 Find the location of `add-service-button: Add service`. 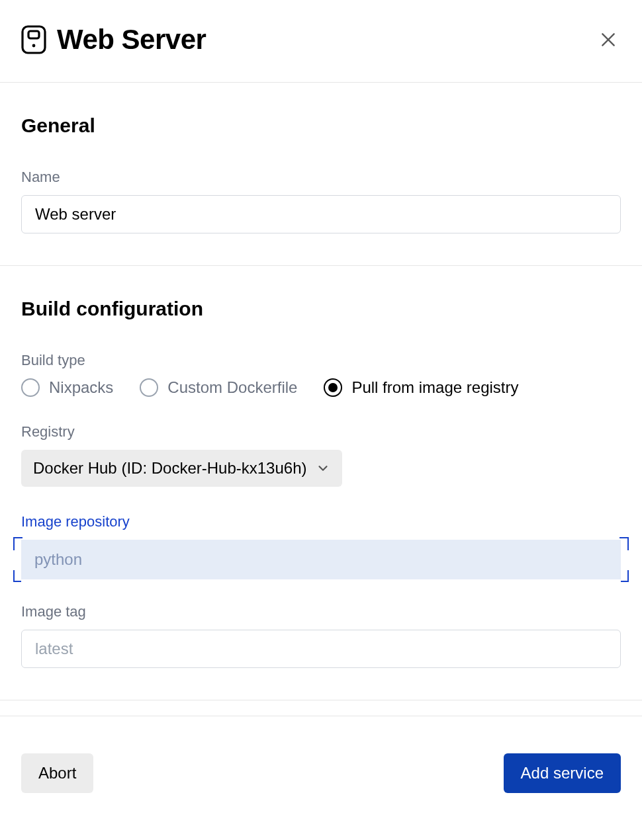

add-service-button: Add service is located at coordinates (563, 773).